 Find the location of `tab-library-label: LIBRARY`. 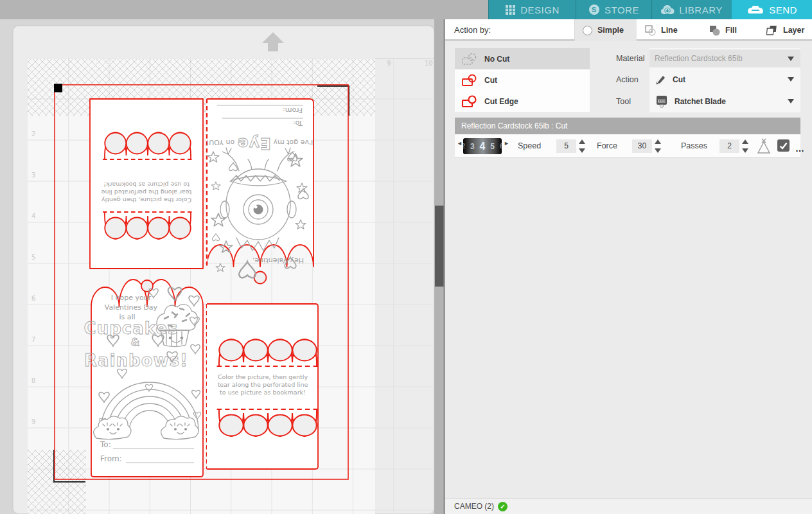

tab-library-label: LIBRARY is located at coordinates (700, 10).